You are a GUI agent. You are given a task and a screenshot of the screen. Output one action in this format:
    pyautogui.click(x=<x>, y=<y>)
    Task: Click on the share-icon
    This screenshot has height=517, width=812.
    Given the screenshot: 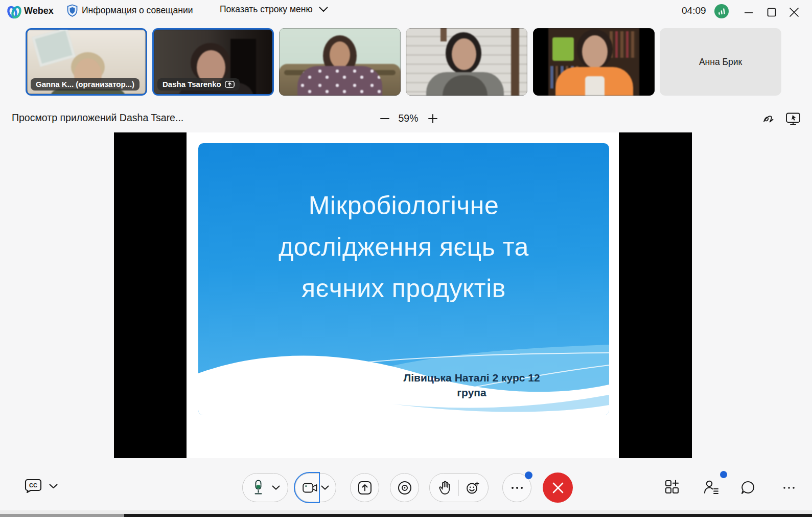 What is the action you would take?
    pyautogui.click(x=365, y=488)
    